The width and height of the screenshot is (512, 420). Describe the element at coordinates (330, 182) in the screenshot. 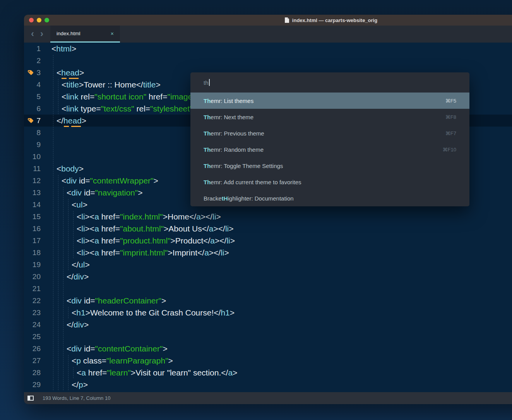

I see `palette-item: Themr: Add current theme to favorites` at that location.